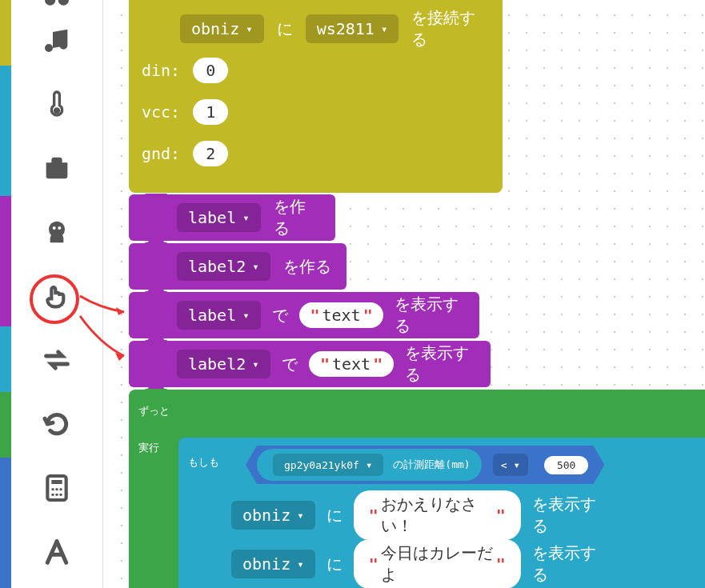 This screenshot has height=588, width=705. Describe the element at coordinates (511, 465) in the screenshot. I see `operator-dropdown: <` at that location.